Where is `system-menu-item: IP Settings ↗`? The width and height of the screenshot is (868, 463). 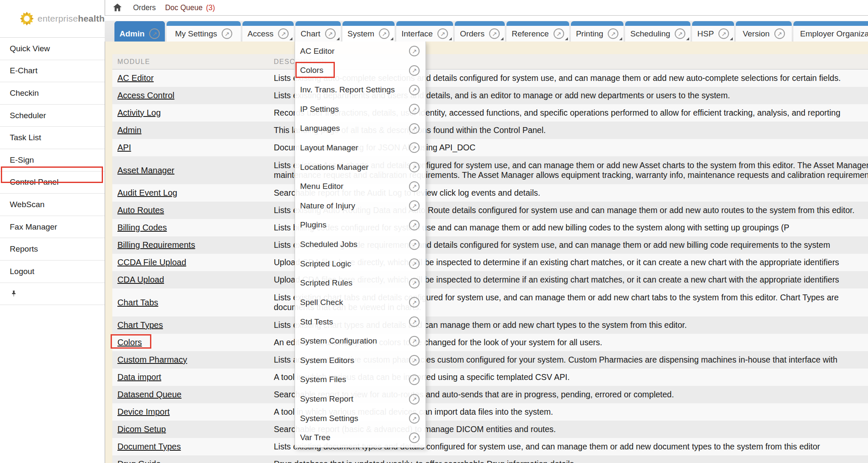
system-menu-item: IP Settings ↗ is located at coordinates (360, 109).